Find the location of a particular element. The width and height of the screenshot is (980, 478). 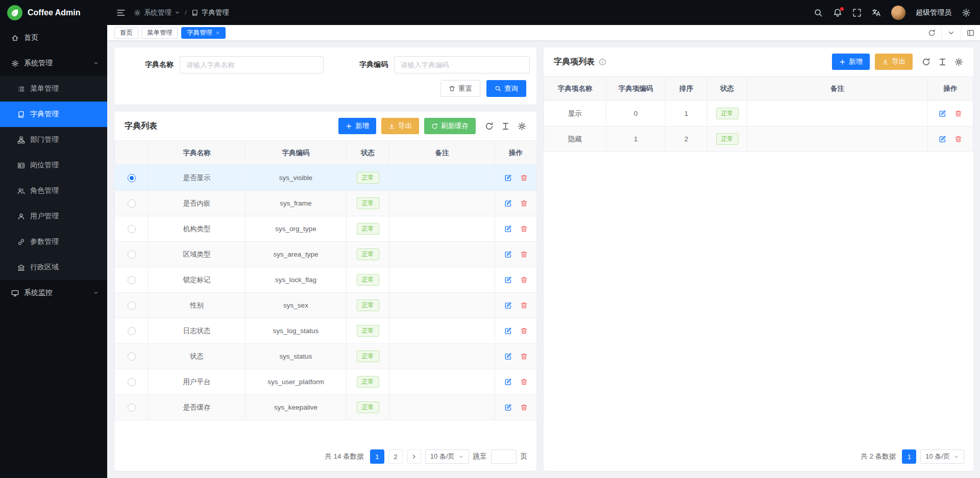

table-row: 锁定标记sys_lock_flag正常 is located at coordinates (326, 280).